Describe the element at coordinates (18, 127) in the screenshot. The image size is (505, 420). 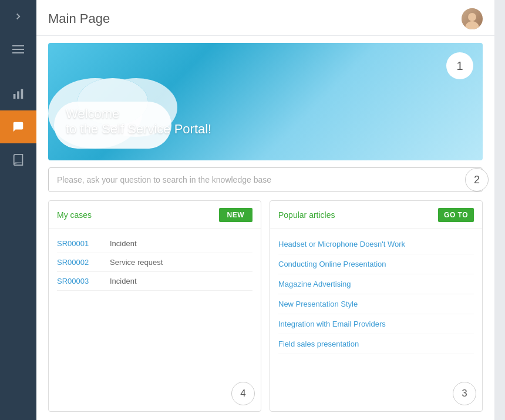
I see `sidebar-nav` at that location.